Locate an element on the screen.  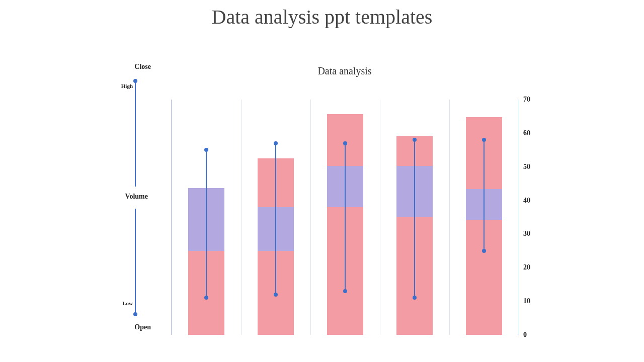
legend-dot-low is located at coordinates (135, 314).